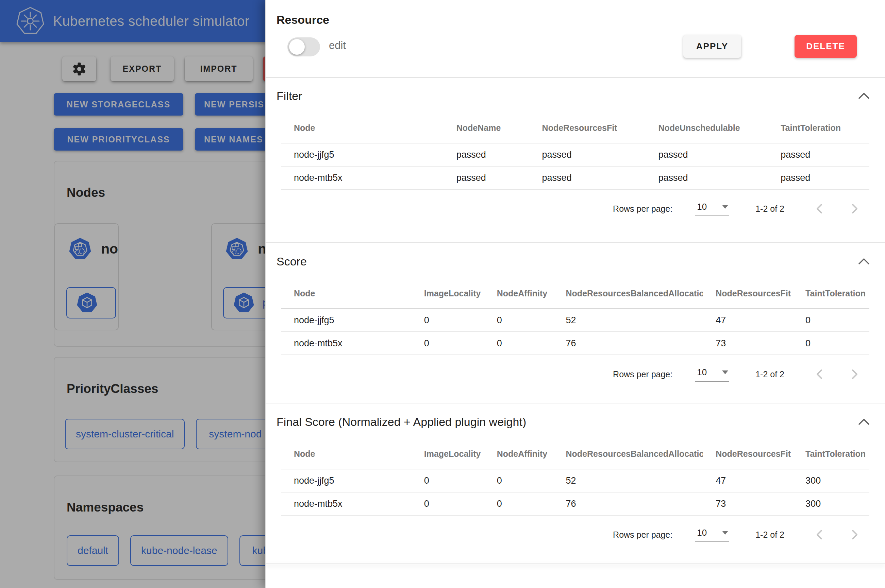 The image size is (885, 588). I want to click on drawer-title: Resource, so click(303, 20).